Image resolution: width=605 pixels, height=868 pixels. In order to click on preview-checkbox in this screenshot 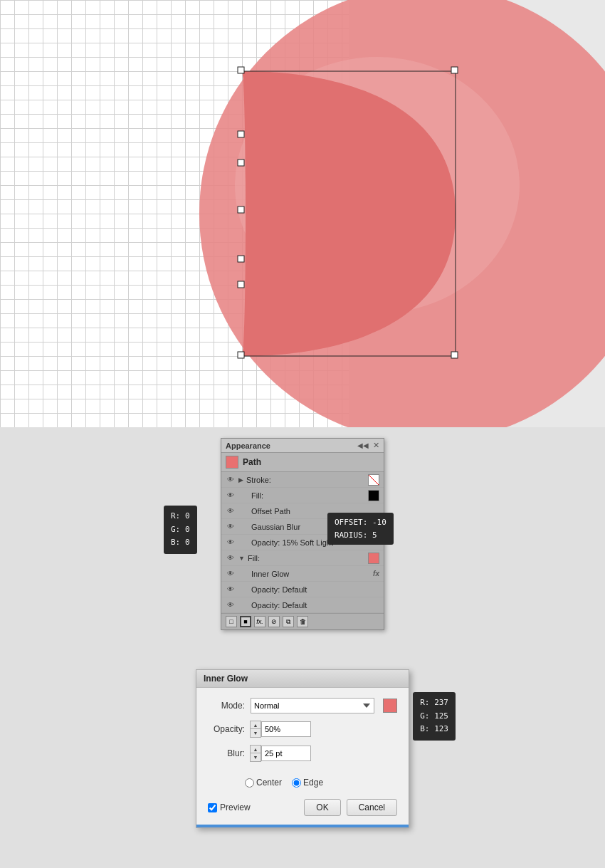, I will do `click(212, 807)`.